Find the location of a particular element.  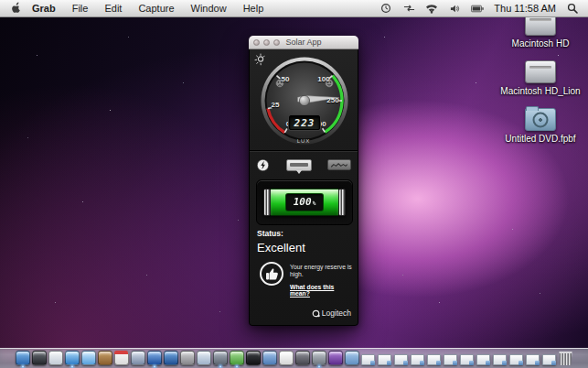

desktop-icons: Macintosh HDMacintosh HD_LionUntitled DV… is located at coordinates (540, 79).